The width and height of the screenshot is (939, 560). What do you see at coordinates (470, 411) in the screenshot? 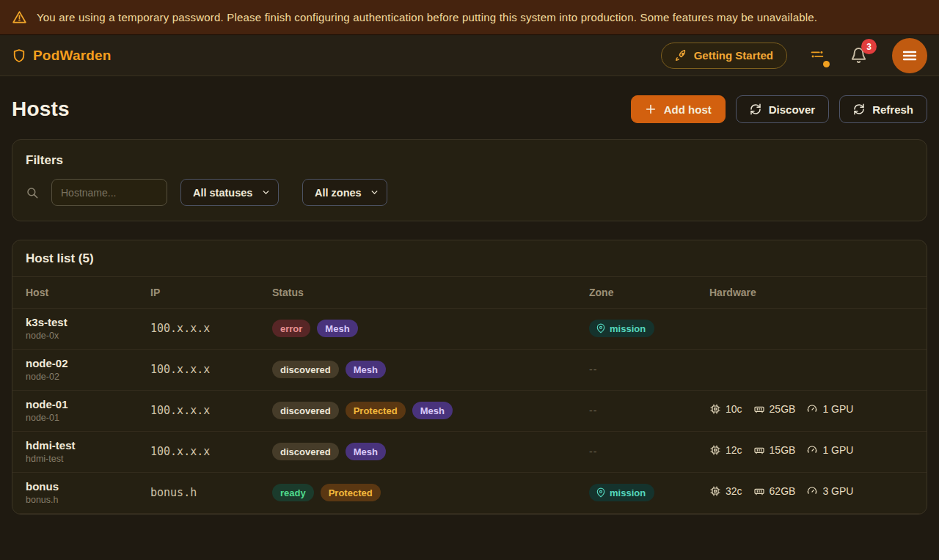
I see `host-row: node-01node-01100.x.x.xdiscoveredProtect…` at bounding box center [470, 411].